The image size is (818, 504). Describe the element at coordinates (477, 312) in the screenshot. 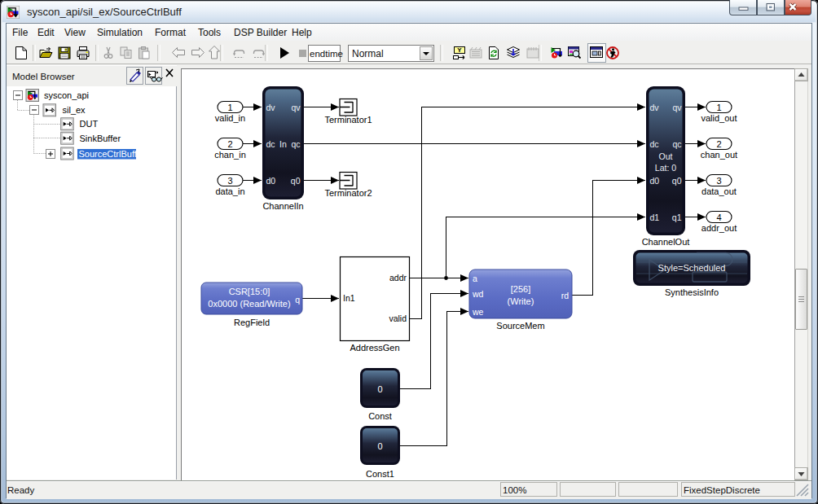

I see `svg-text: we` at that location.